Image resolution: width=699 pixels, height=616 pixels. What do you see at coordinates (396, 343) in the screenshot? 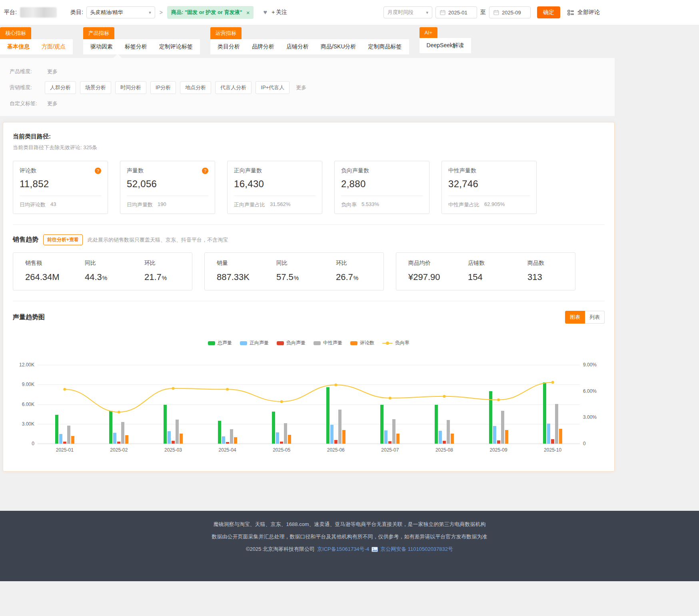
I see `legend-item-negative-rate: 负向率` at bounding box center [396, 343].